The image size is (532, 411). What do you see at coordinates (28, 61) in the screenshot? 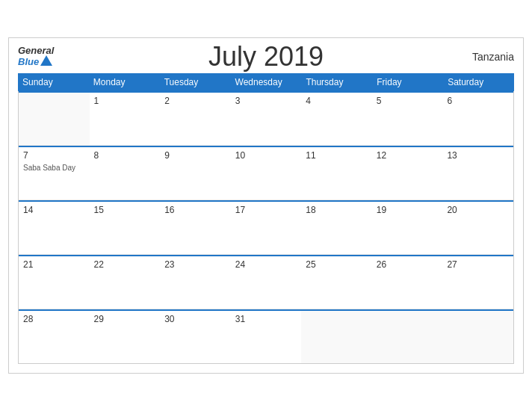
I see `logo-blue-text: Blue` at bounding box center [28, 61].